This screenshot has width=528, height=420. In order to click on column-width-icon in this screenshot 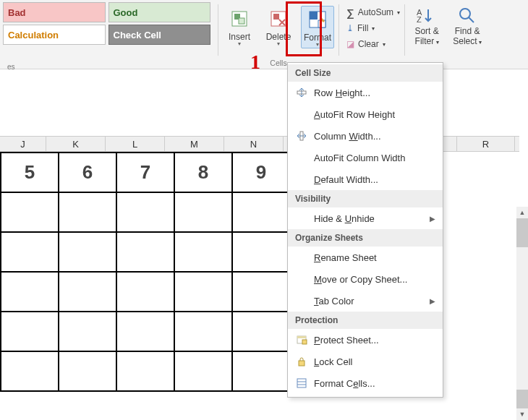, I will do `click(302, 136)`.